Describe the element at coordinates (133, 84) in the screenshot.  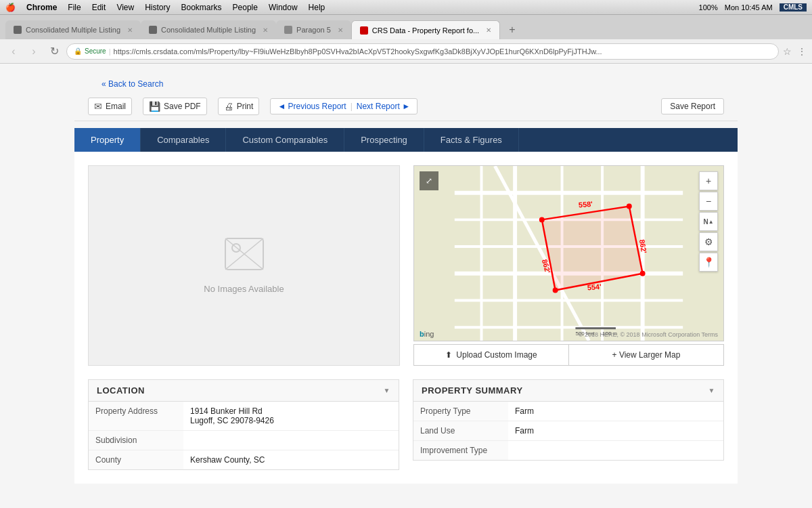
I see `back-to-search-link: « Back to Search` at that location.